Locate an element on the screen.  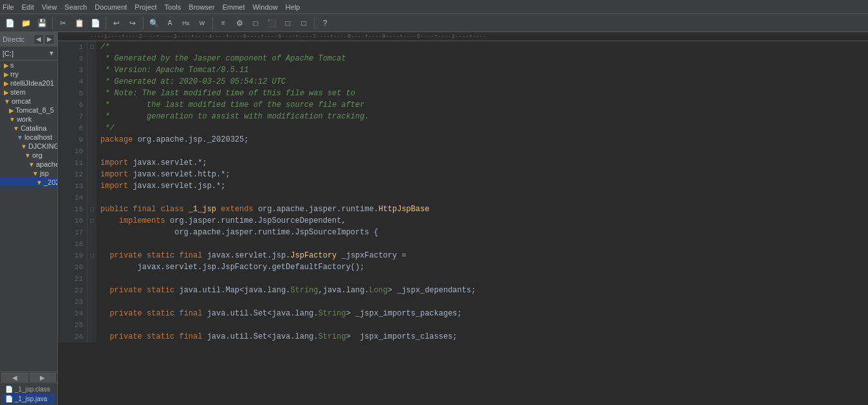
tree-item-localhost: ▼ localhost is located at coordinates (28, 137).